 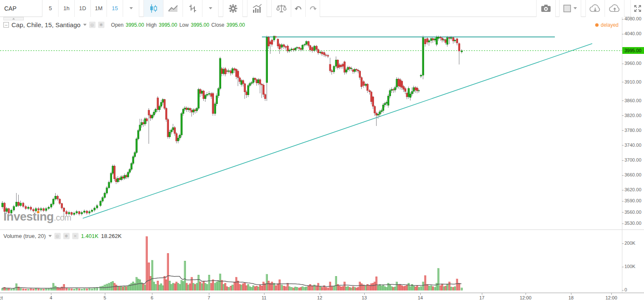 What do you see at coordinates (322, 230) in the screenshot?
I see `pane-separator` at bounding box center [322, 230].